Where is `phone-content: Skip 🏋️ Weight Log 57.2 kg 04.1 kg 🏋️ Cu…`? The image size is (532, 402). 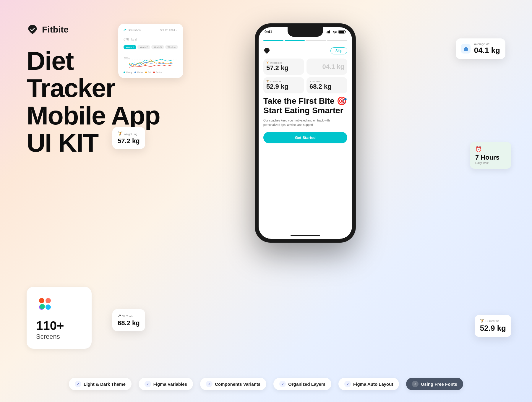 phone-content: Skip 🏋️ Weight Log 57.2 kg 04.1 kg 🏋️ Cu… is located at coordinates (305, 141).